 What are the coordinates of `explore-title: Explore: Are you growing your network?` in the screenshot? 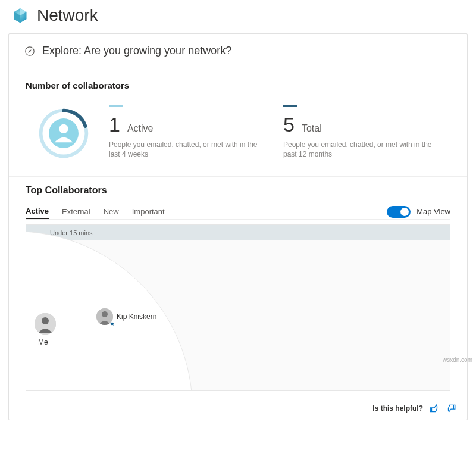 It's located at (137, 51).